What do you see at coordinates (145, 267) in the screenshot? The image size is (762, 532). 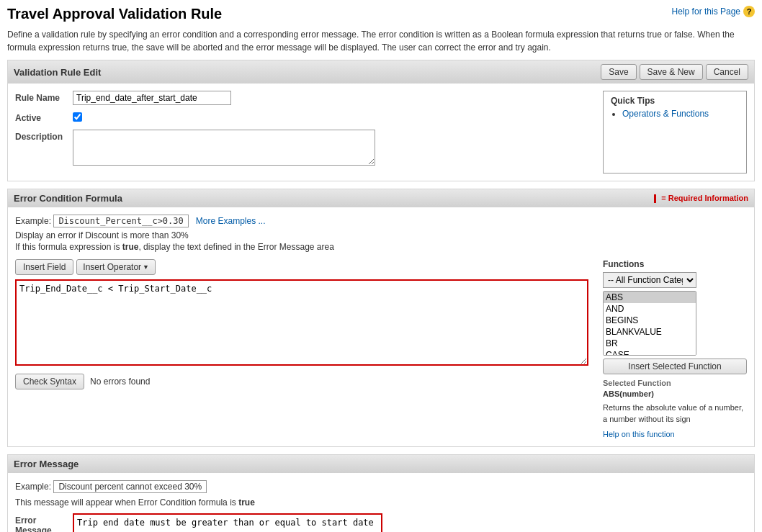 I see `chevron-down-icon: ▼` at bounding box center [145, 267].